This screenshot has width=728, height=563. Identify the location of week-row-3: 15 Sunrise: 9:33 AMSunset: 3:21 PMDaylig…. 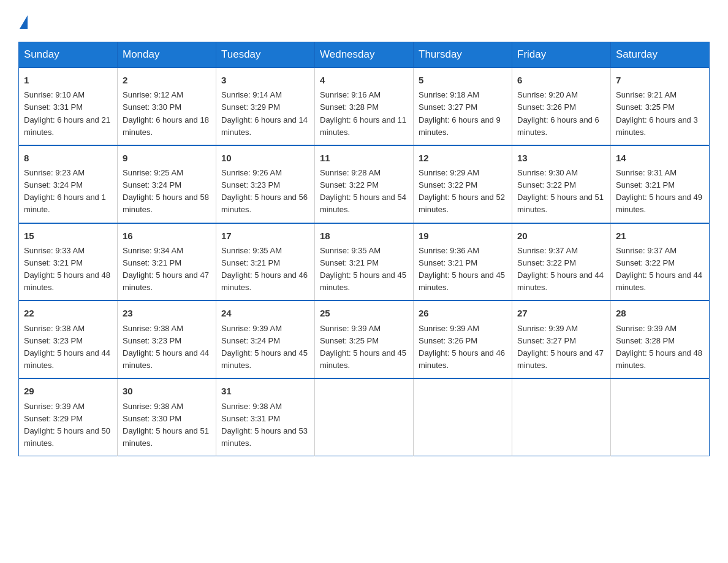
(364, 262).